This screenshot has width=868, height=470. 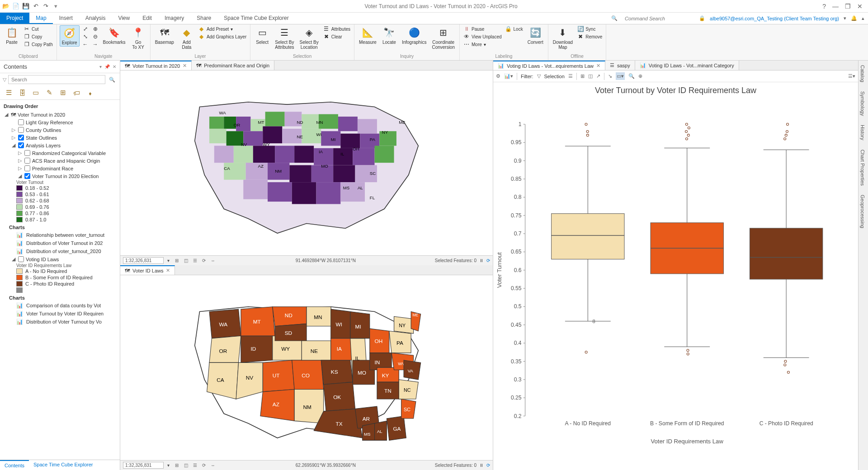 What do you see at coordinates (854, 18) in the screenshot?
I see `notifications-icon: 🔔` at bounding box center [854, 18].